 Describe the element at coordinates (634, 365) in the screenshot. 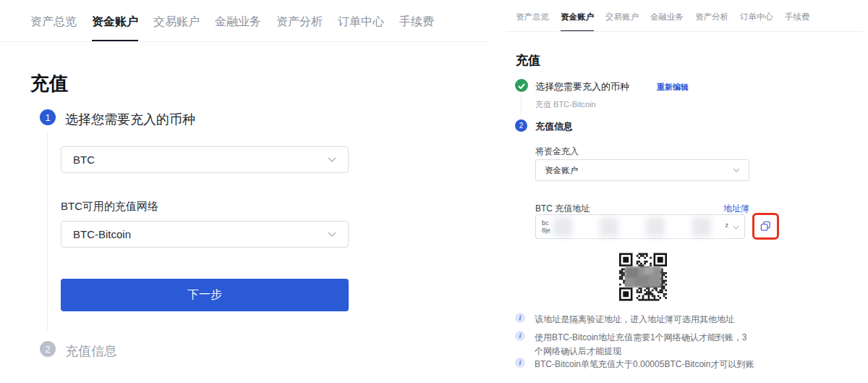

I see `info-note: i BTC-Bitcoin单笔充值大于0.00005BTC-Bitcoin才可以…` at that location.